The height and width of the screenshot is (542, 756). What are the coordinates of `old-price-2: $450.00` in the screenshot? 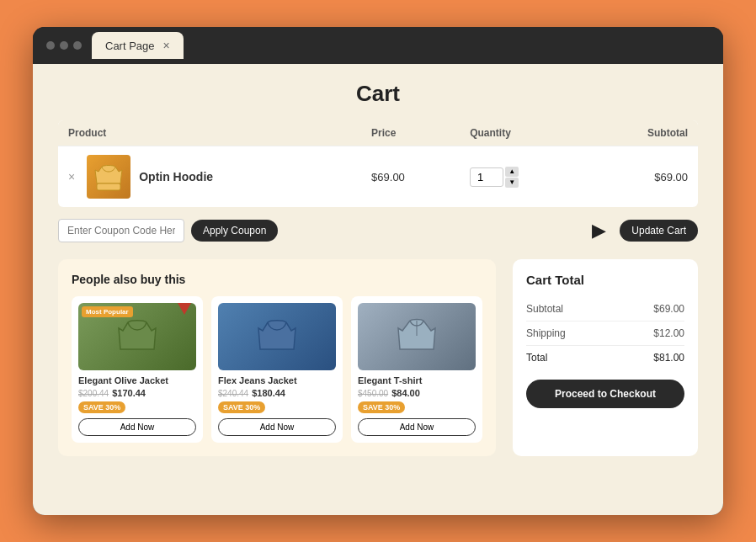 It's located at (373, 394).